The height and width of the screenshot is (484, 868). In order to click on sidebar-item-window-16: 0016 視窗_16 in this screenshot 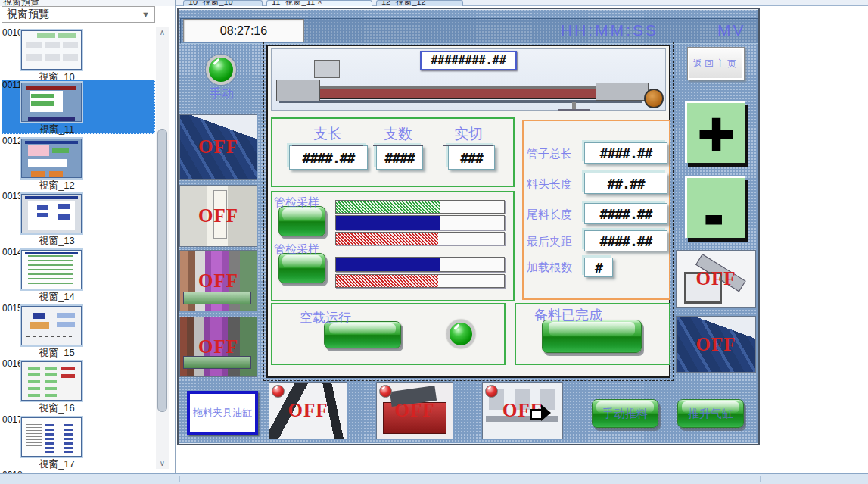, I will do `click(79, 386)`.